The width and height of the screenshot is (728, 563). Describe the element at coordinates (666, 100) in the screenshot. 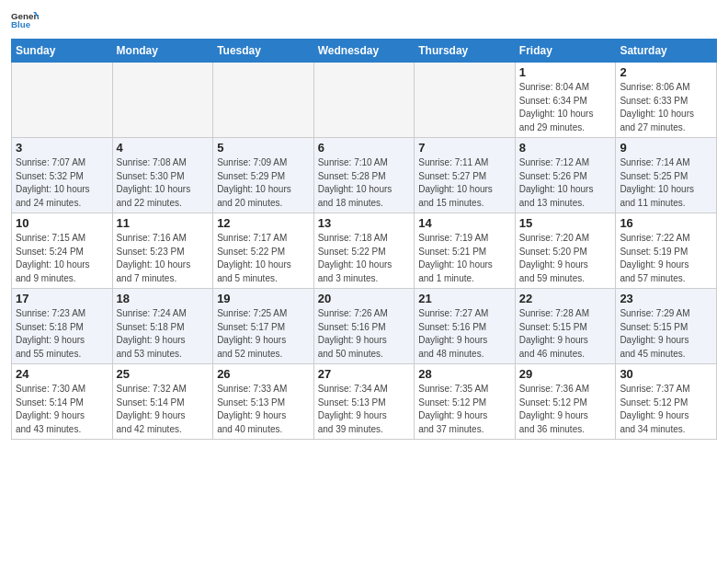

I see `calendar-day-2: 2Sunrise: 8:06 AMSunset: 6:33 PMDaylight…` at that location.